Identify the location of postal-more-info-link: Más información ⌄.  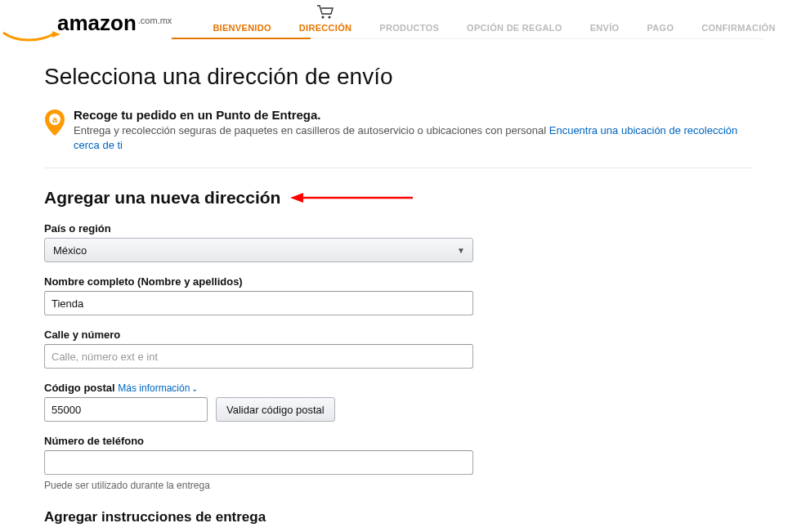
(158, 388).